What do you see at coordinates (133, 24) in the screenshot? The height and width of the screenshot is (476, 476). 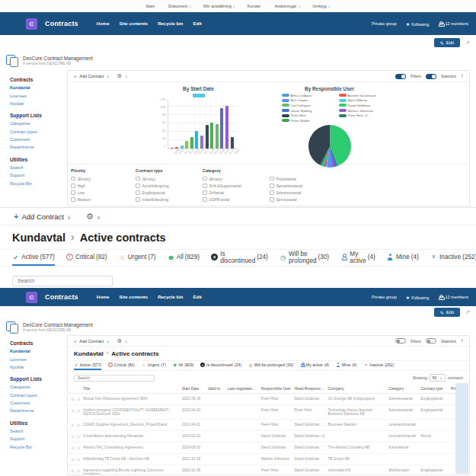 I see `site-nav-item: Site contents` at bounding box center [133, 24].